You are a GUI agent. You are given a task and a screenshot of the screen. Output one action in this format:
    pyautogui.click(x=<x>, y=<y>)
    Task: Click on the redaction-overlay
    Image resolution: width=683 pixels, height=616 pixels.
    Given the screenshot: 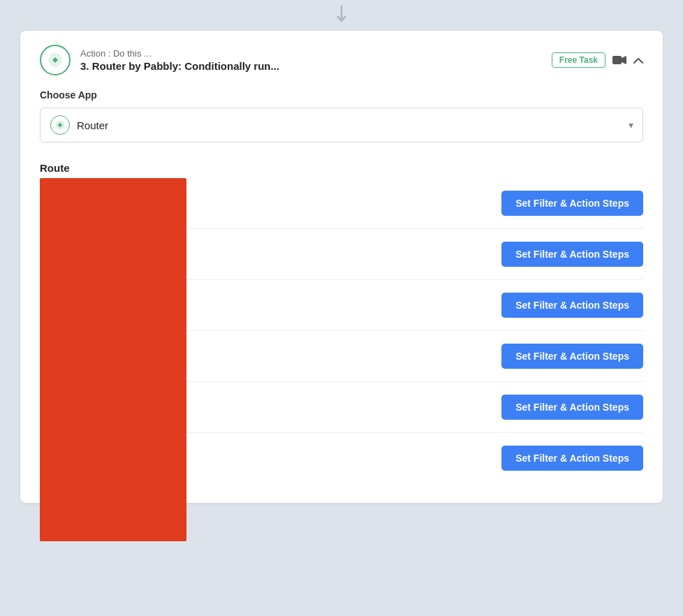 What is the action you would take?
    pyautogui.click(x=113, y=360)
    